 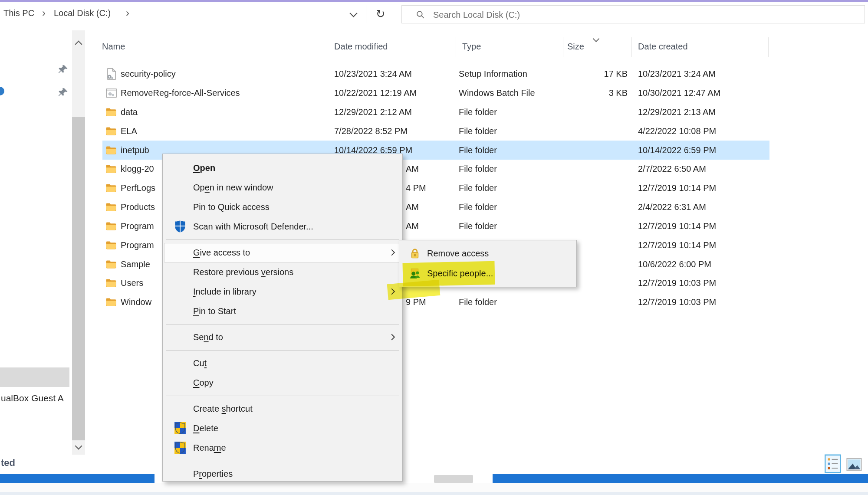 I want to click on file-name: PerfLogs, so click(x=138, y=188).